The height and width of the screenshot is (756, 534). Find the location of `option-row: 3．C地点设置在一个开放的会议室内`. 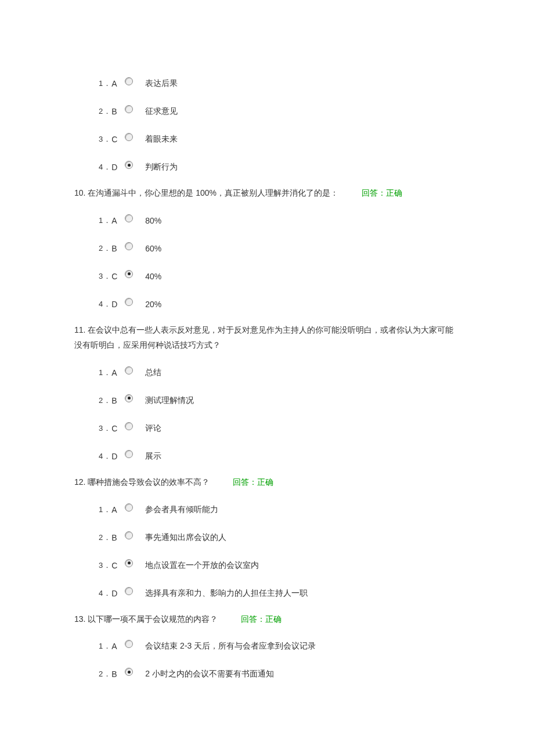

option-row: 3．C地点设置在一个开放的会议室内 is located at coordinates (279, 566).